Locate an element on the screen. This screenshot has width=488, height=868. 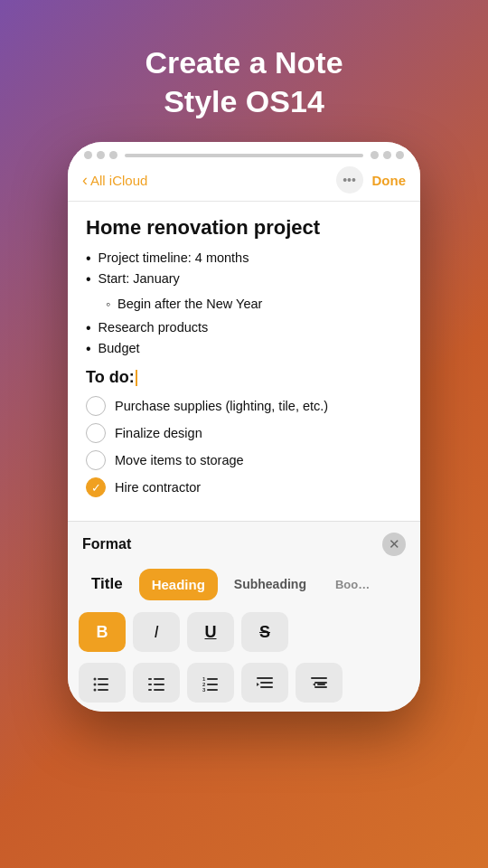
format-label: Format is located at coordinates (107, 544).